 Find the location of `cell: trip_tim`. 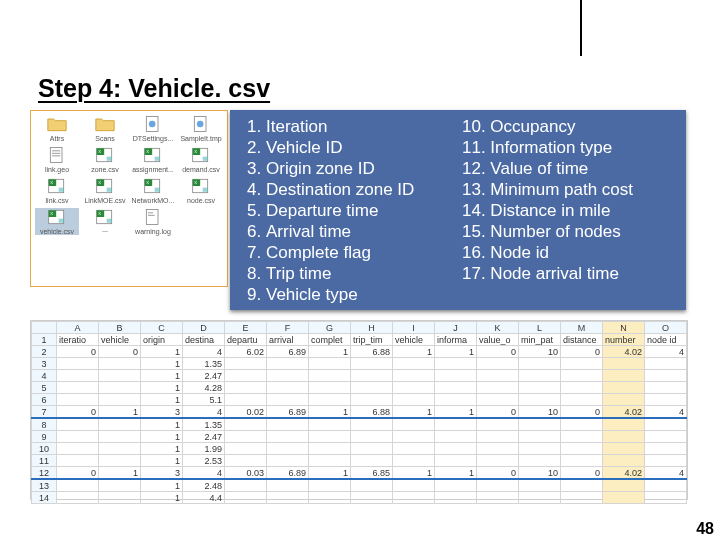

cell: trip_tim is located at coordinates (372, 340).